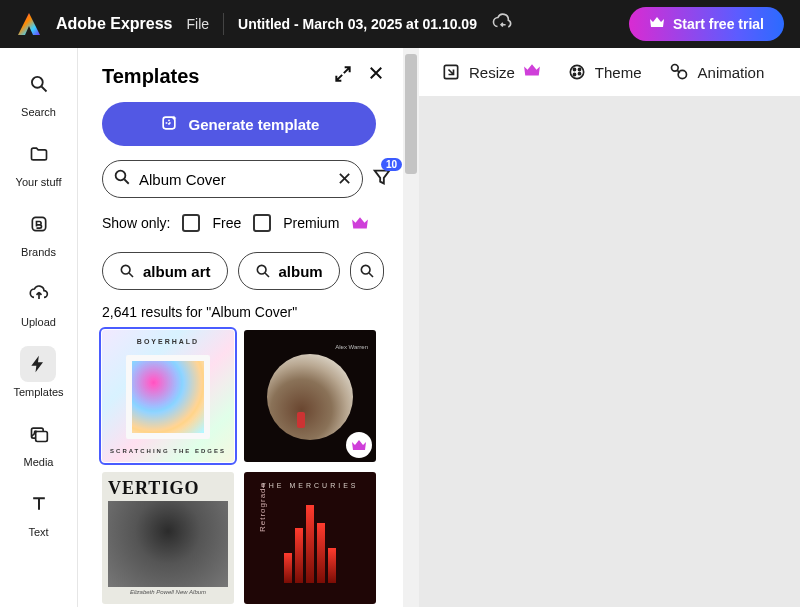  Describe the element at coordinates (234, 180) in the screenshot. I see `search-input` at that location.